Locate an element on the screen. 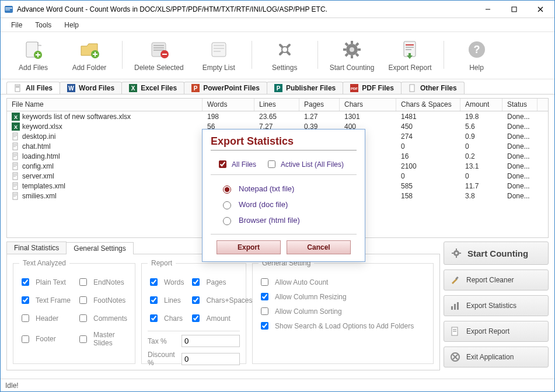 This screenshot has height=392, width=555. col-words: Words is located at coordinates (229, 105).